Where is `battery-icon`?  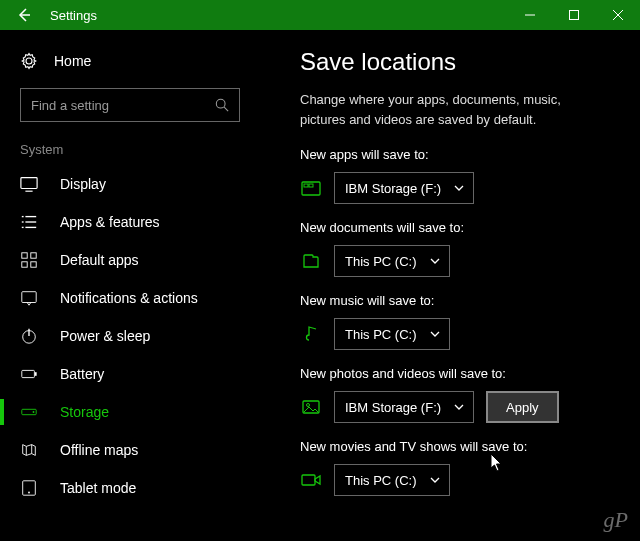
battery-icon is located at coordinates (31, 374).